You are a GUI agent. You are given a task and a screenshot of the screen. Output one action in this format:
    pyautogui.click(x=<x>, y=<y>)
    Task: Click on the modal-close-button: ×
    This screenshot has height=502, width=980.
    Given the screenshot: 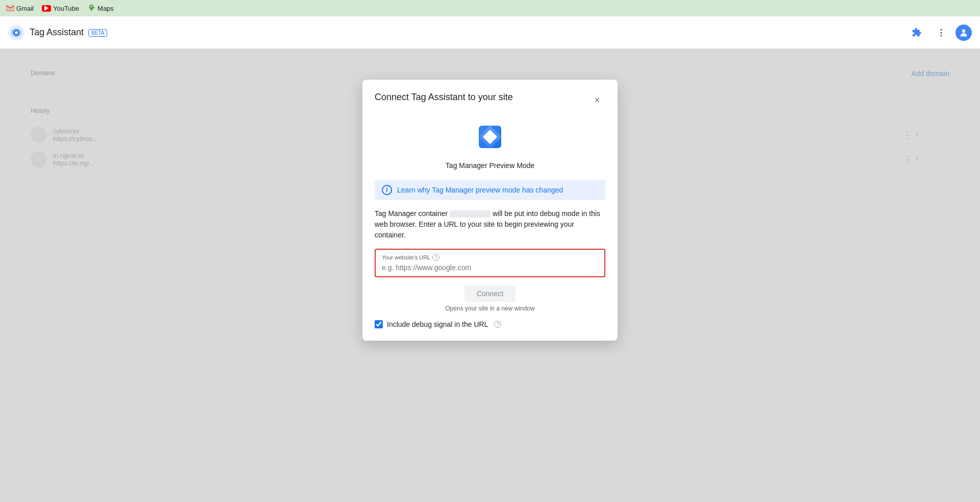 What is the action you would take?
    pyautogui.click(x=597, y=100)
    